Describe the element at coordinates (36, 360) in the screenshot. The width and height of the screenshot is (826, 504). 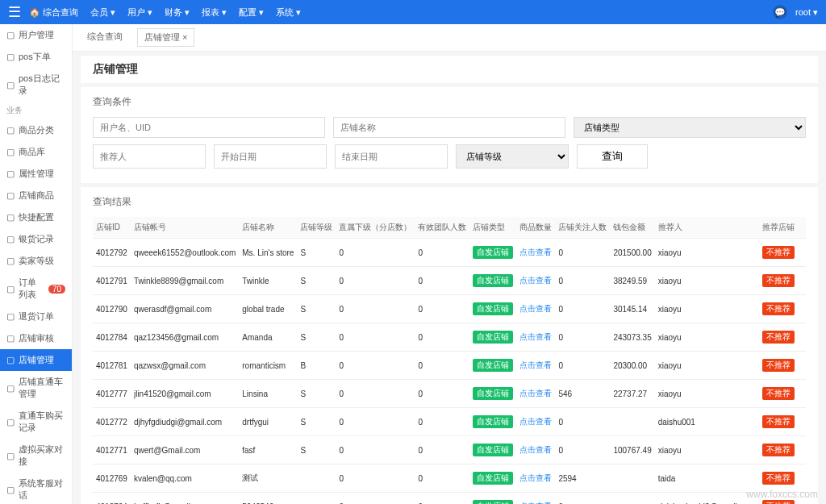
I see `sidebar-label: 店铺管理` at that location.